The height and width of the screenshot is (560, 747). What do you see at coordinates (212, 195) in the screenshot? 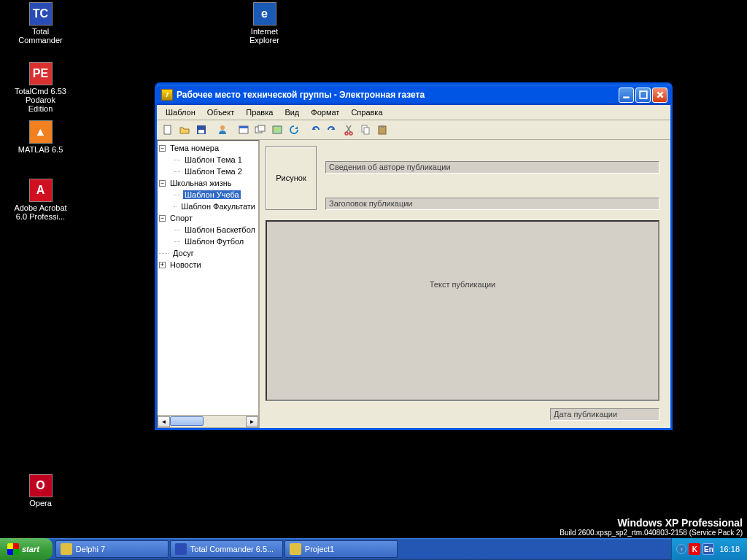
I see `tree-node-selected: Шаблон Учеба` at bounding box center [212, 195].